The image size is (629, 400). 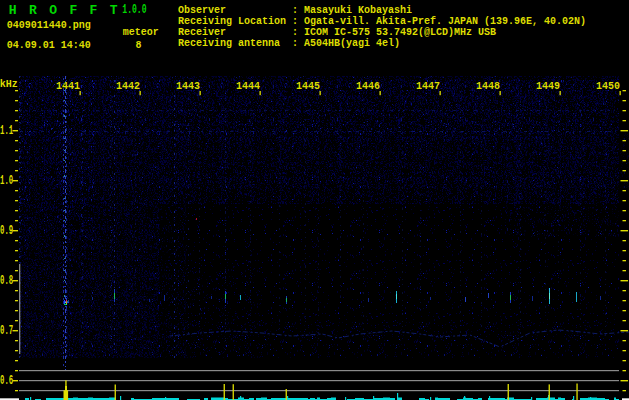 I want to click on svg-text:Observer : Masayuki: Observer : Masayuki Kobayashi, so click(x=295, y=10).